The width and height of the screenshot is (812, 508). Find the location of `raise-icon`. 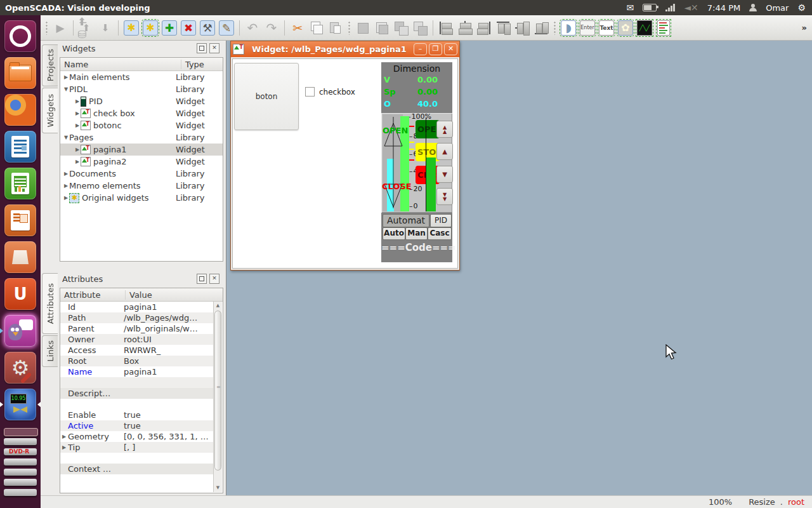

raise-icon is located at coordinates (363, 28).